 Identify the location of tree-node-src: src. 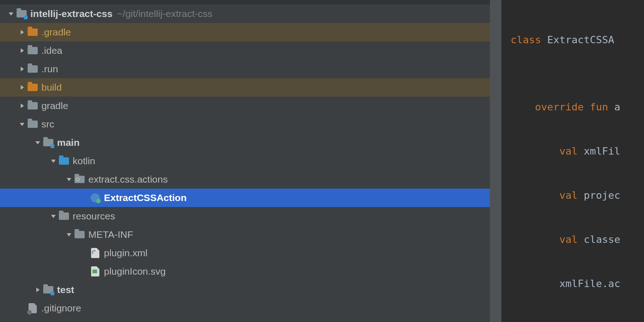
(245, 124).